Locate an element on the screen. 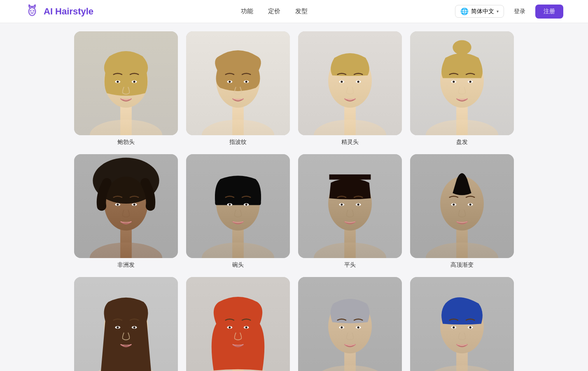  caption-bowl: 碗头 is located at coordinates (238, 265).